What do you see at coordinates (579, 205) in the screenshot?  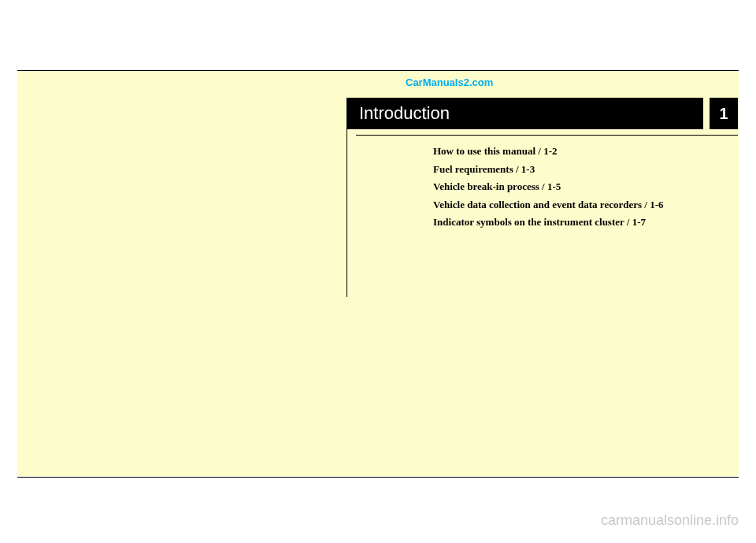 I see `toc-item: Vehicle data collection and event data r…` at bounding box center [579, 205].